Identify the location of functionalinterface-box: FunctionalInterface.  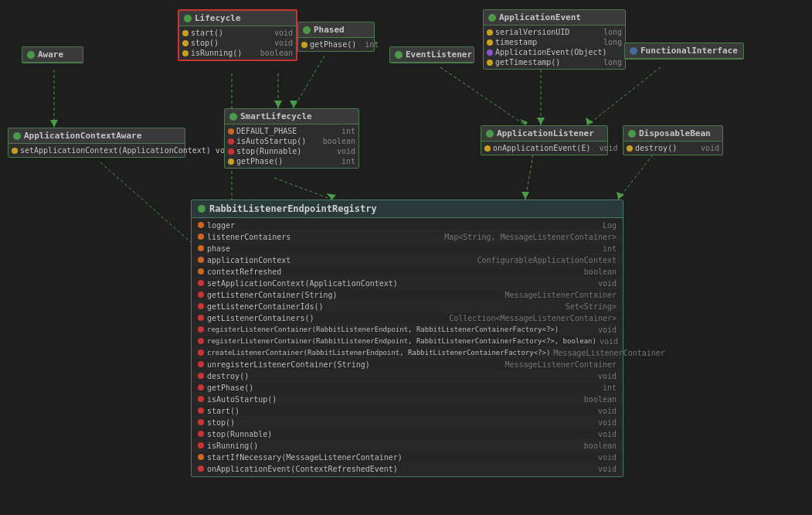
(685, 51).